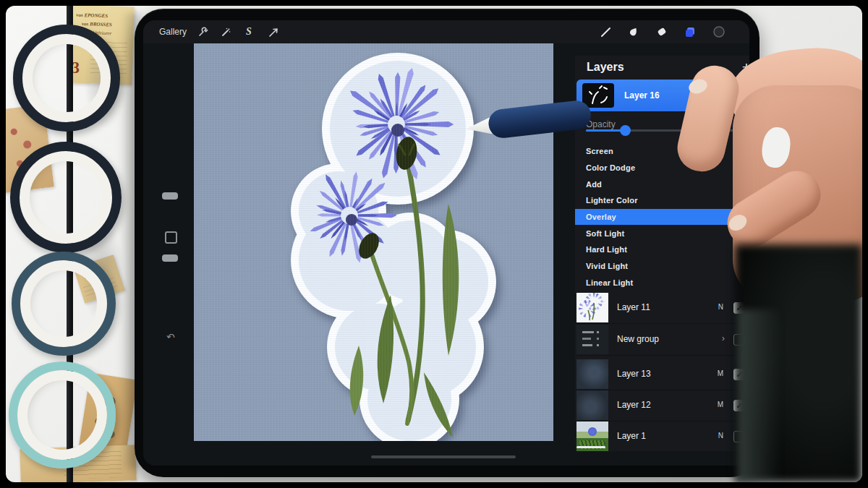  Describe the element at coordinates (723, 338) in the screenshot. I see `group-chevron-icon: ›` at that location.